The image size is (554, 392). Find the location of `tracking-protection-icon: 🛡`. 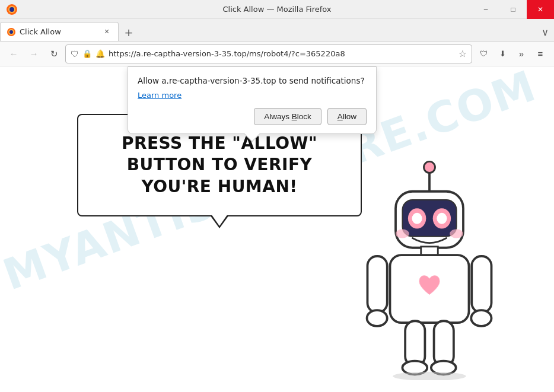

tracking-protection-icon: 🛡 is located at coordinates (75, 54).